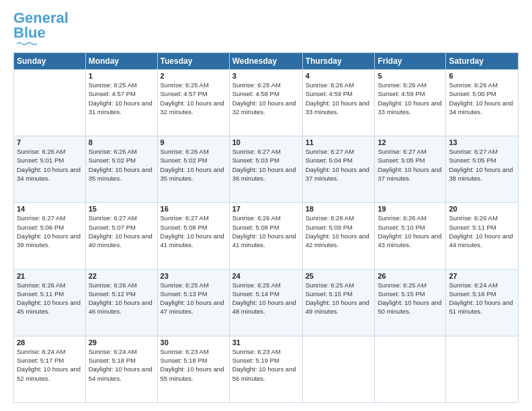  What do you see at coordinates (410, 276) in the screenshot?
I see `day-number: 26` at bounding box center [410, 276].